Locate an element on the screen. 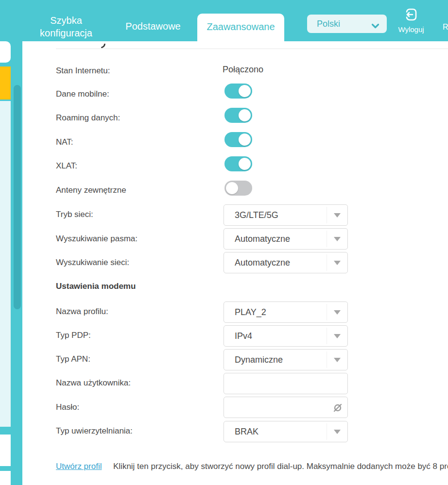 This screenshot has height=485, width=448. section-divider is located at coordinates (252, 49).